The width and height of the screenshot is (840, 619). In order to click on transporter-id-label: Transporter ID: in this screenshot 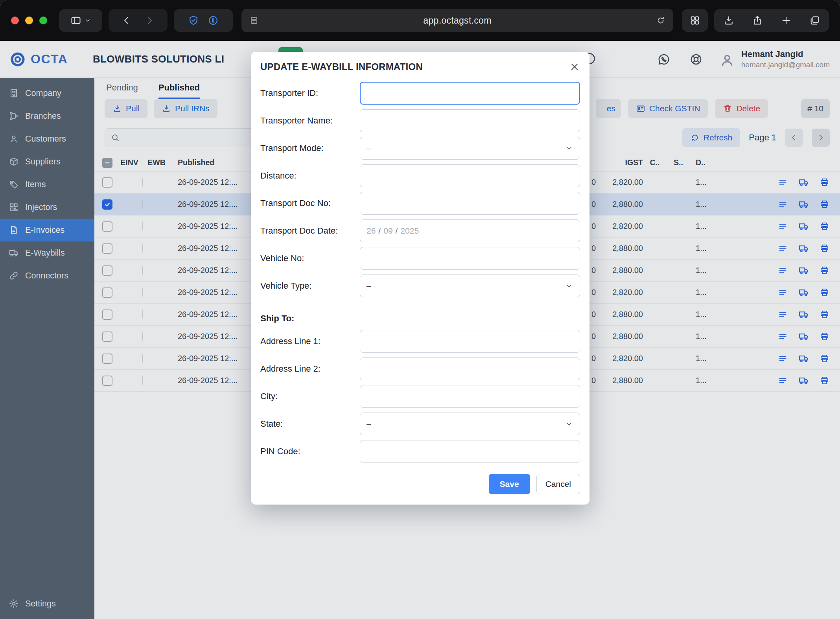, I will do `click(310, 93)`.